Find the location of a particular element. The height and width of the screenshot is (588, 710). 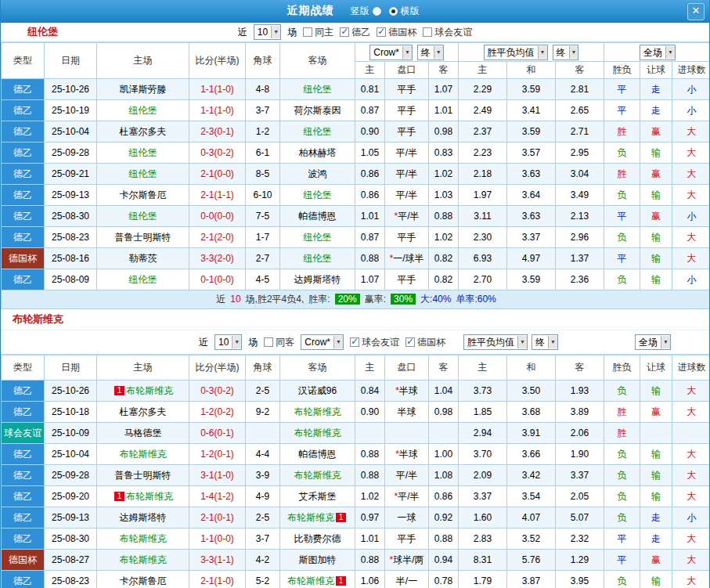

avg-home-cell: 2.37 is located at coordinates (483, 132).